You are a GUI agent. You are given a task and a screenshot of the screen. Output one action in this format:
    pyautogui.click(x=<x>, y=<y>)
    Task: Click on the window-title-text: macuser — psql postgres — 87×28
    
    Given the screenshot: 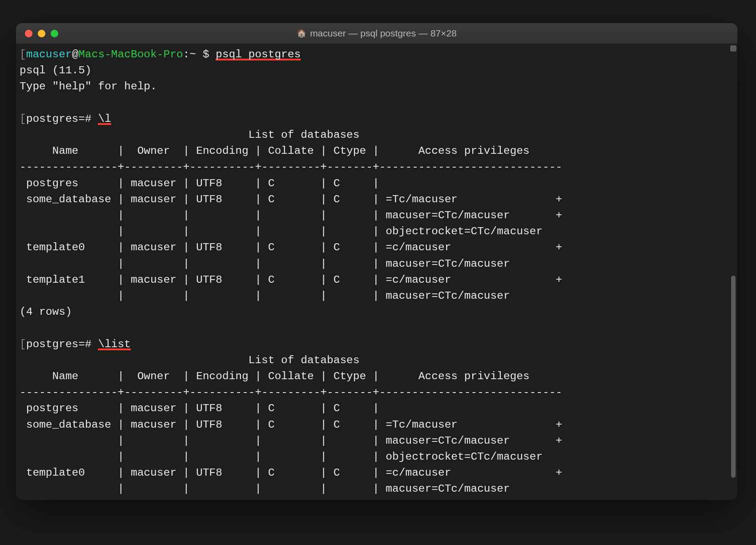 What is the action you would take?
    pyautogui.click(x=383, y=33)
    